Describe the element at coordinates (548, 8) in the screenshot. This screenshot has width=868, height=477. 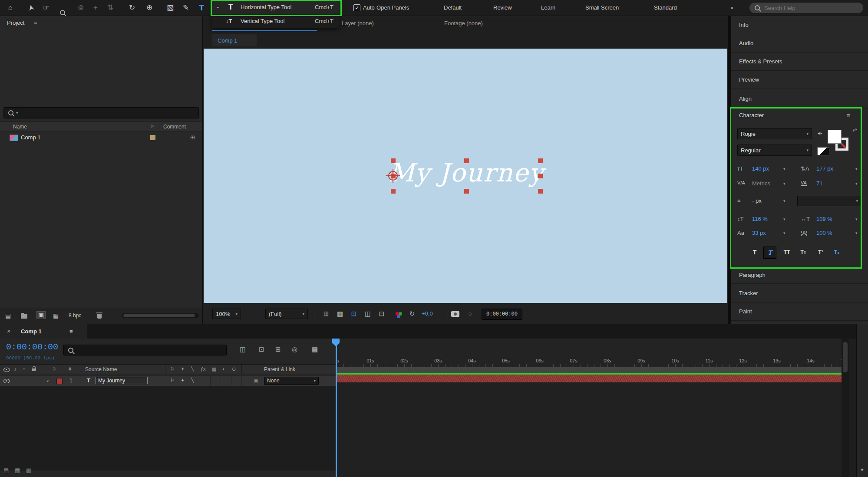
I see `workspace-learn: Learn` at that location.